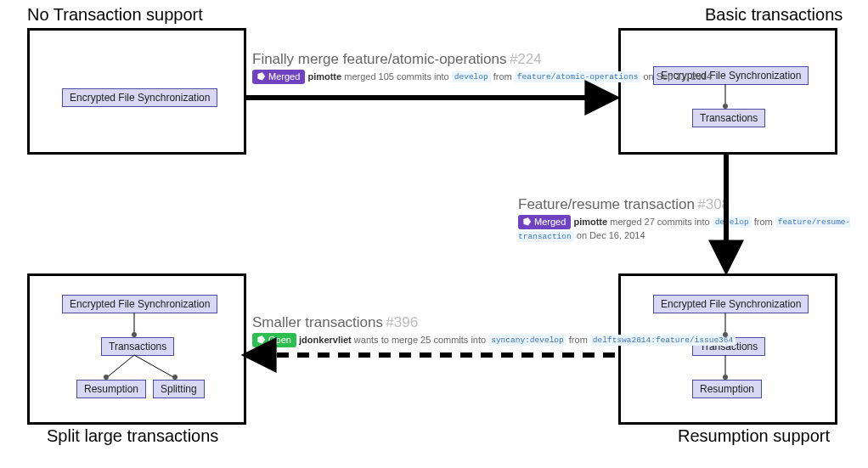 This screenshot has width=868, height=468. What do you see at coordinates (590, 221) in the screenshot?
I see `pr-308-user: pimotte` at bounding box center [590, 221].